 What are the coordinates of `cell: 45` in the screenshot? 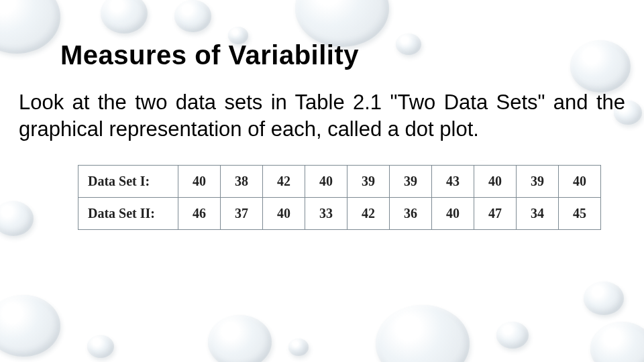 It's located at (580, 214).